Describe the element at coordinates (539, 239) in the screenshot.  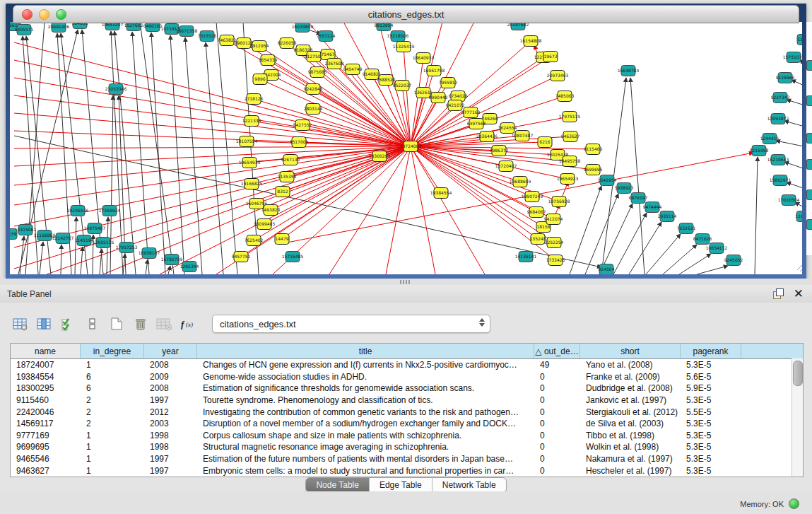
I see `graph-node: 135248` at that location.